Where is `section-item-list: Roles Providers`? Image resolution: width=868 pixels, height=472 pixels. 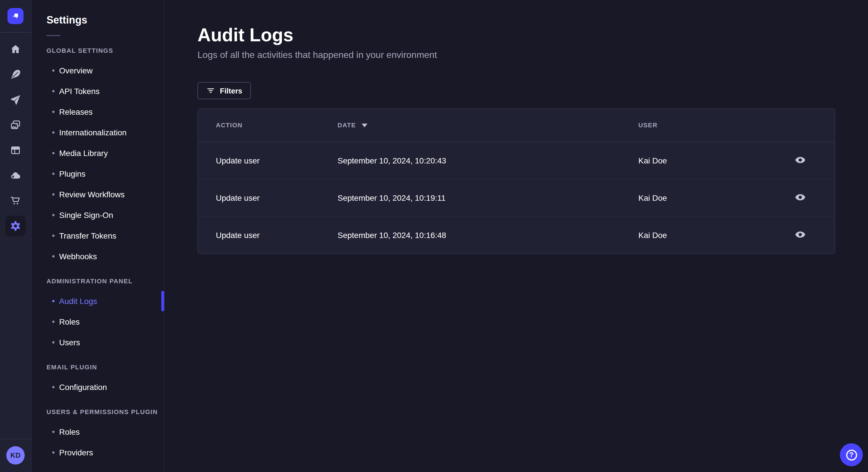 section-item-list: Roles Providers is located at coordinates (98, 442).